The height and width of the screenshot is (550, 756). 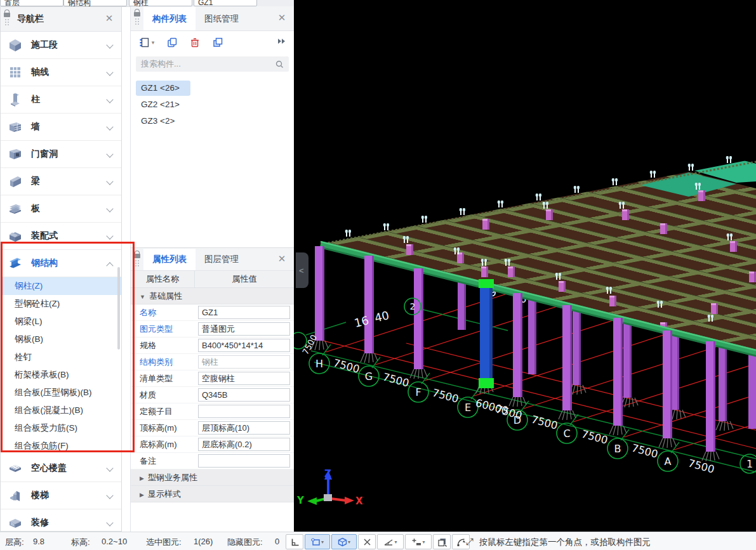 I want to click on beam-icon, so click(x=15, y=181).